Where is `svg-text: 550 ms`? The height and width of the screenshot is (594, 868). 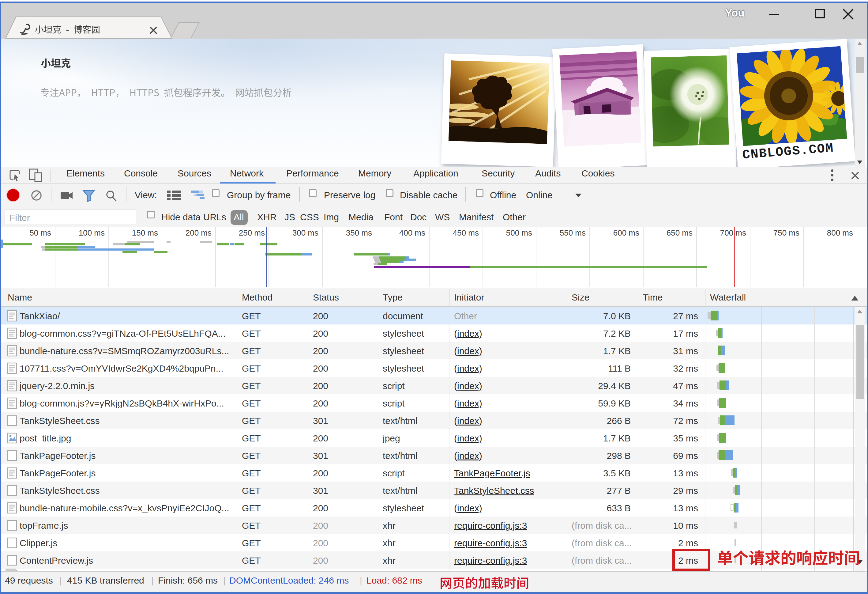 svg-text: 550 ms is located at coordinates (573, 233).